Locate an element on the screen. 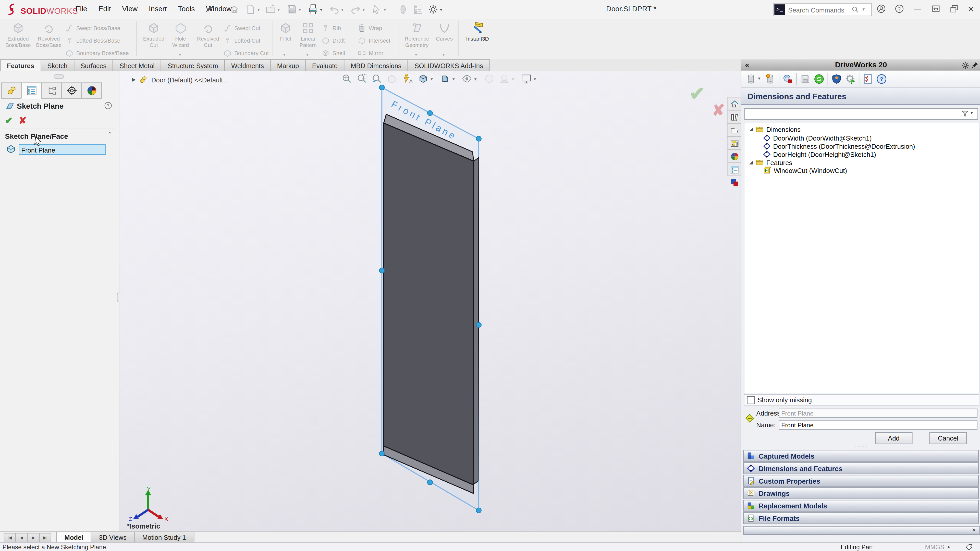  fillet-button: Fillet is located at coordinates (285, 39).